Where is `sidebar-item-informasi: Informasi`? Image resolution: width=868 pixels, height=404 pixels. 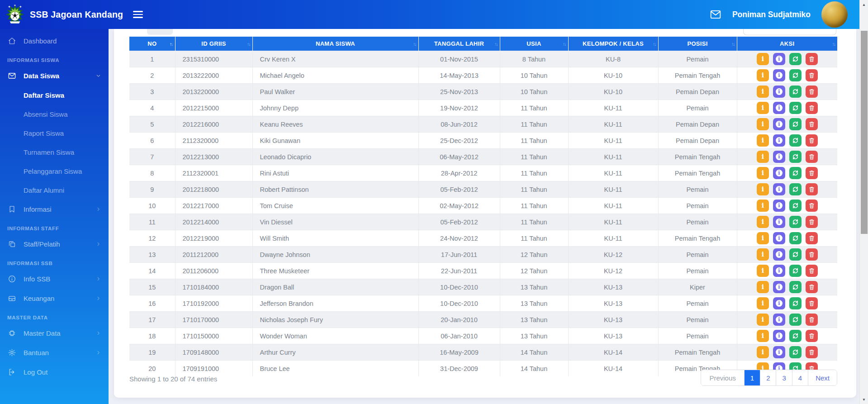 sidebar-item-informasi: Informasi is located at coordinates (54, 209).